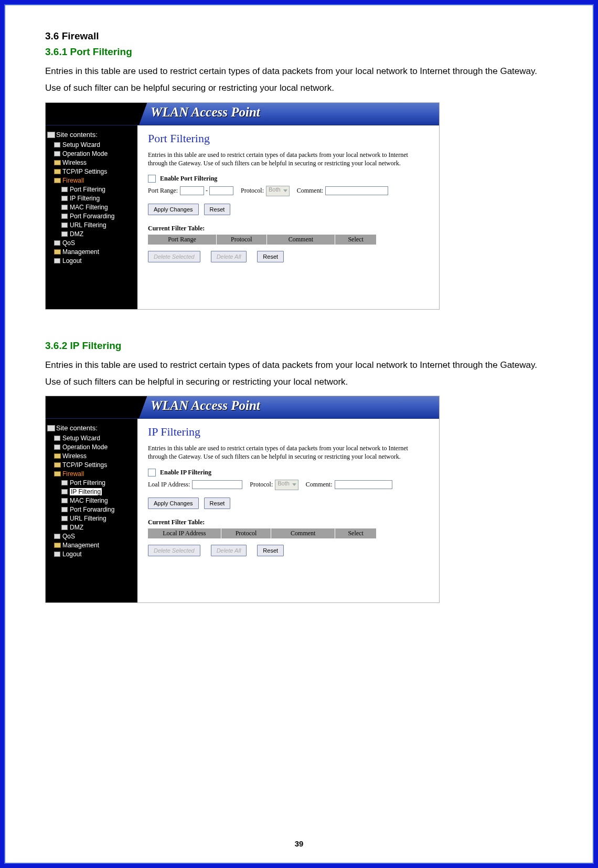  I want to click on local-ip-input, so click(217, 485).